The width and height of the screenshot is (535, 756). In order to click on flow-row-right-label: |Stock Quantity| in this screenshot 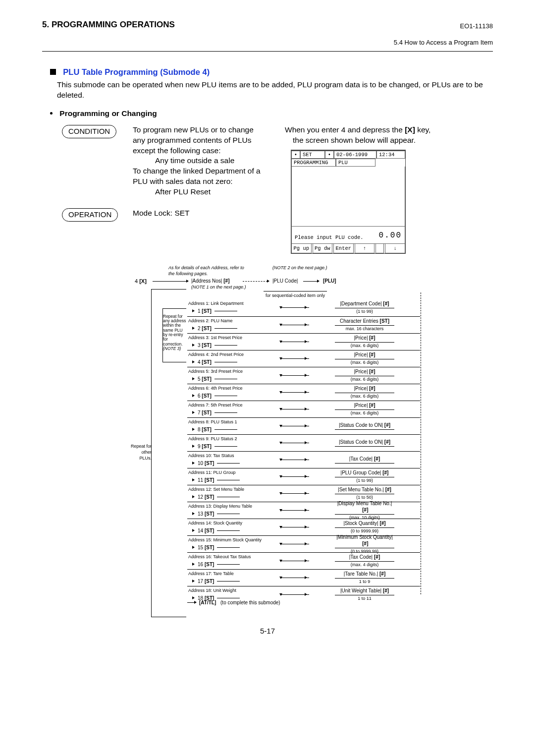, I will do `click(361, 523)`.